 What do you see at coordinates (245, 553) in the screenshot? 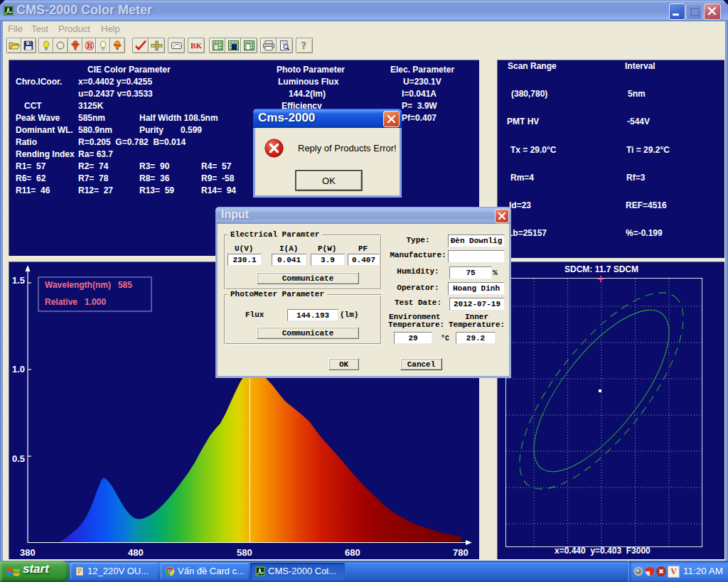
I see `svg-text: 580` at bounding box center [245, 553].